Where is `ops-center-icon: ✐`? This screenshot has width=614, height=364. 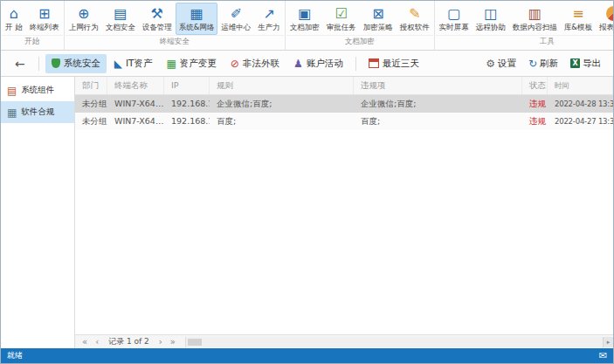
ops-center-icon: ✐ is located at coordinates (236, 14).